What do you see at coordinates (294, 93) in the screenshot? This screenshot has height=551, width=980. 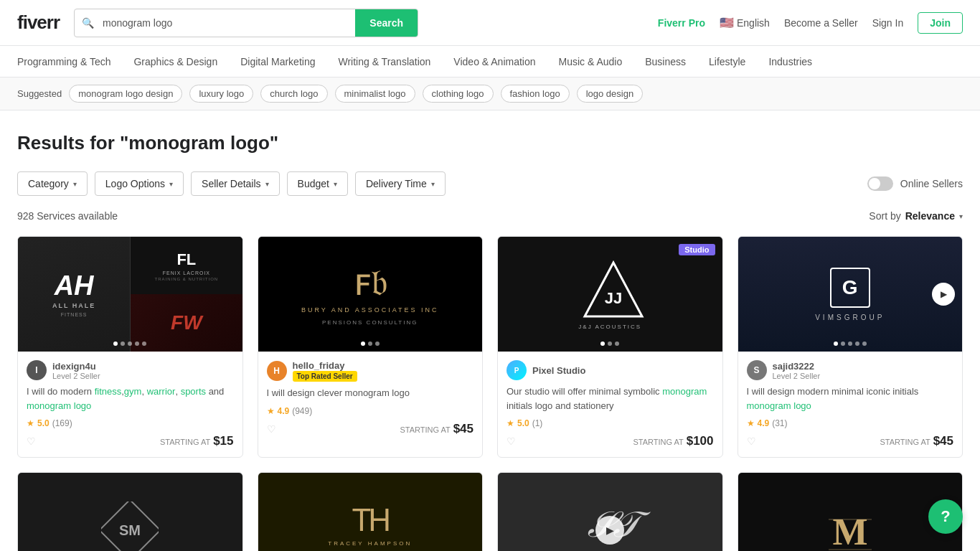 I see `tag-church-logo: church logo` at bounding box center [294, 93].